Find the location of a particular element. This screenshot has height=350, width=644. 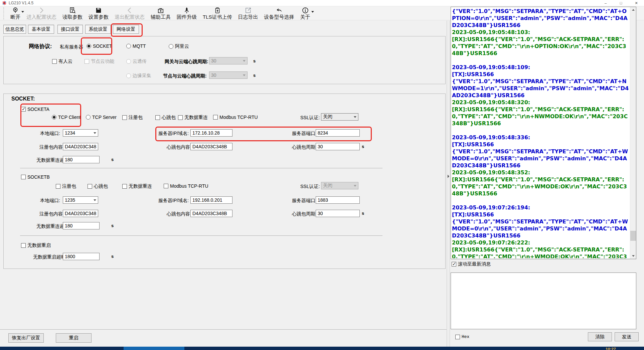

tab-info-overview: 信息总览 is located at coordinates (15, 29).